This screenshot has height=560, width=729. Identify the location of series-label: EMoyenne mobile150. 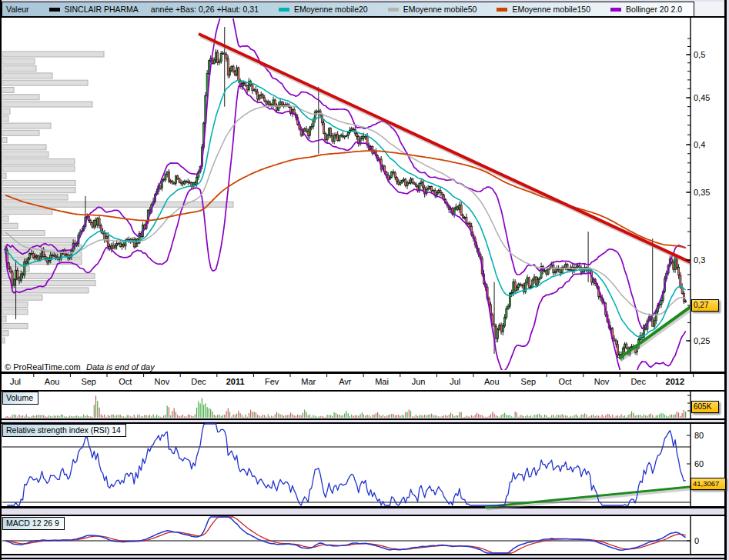
(551, 9).